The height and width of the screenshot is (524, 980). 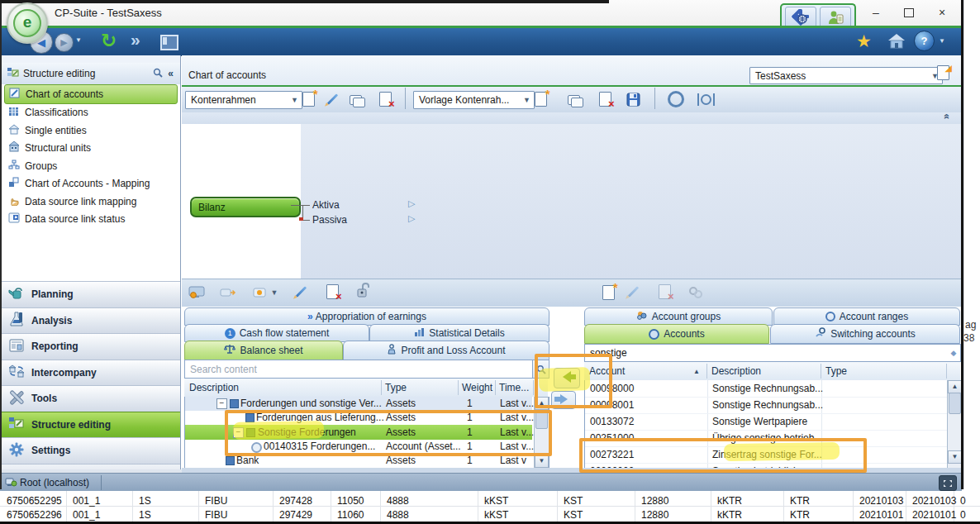 What do you see at coordinates (17, 372) in the screenshot?
I see `intercompany-icon` at bounding box center [17, 372].